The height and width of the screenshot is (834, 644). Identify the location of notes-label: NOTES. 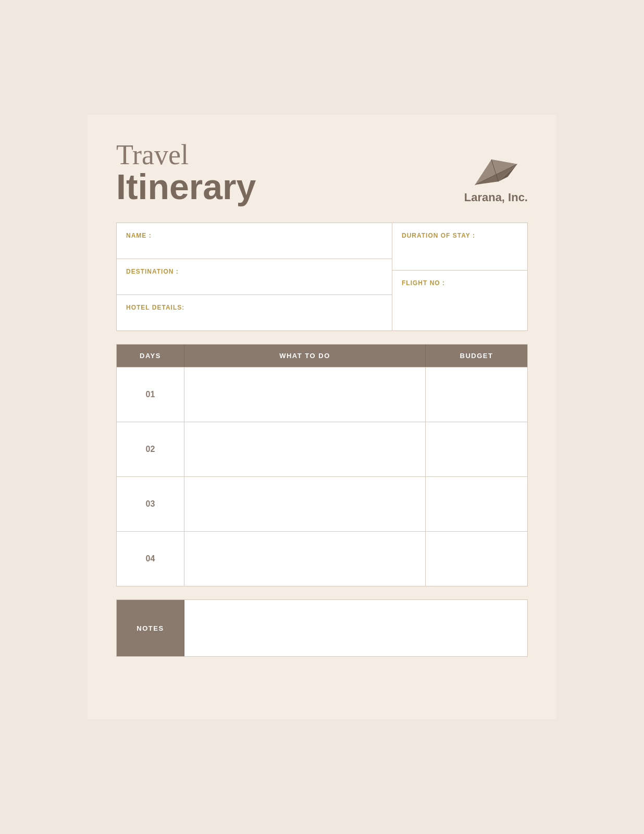
(150, 629).